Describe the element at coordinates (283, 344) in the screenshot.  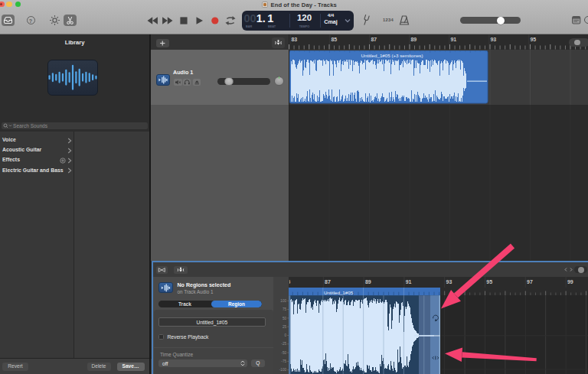
I see `svg-text: -25` at that location.